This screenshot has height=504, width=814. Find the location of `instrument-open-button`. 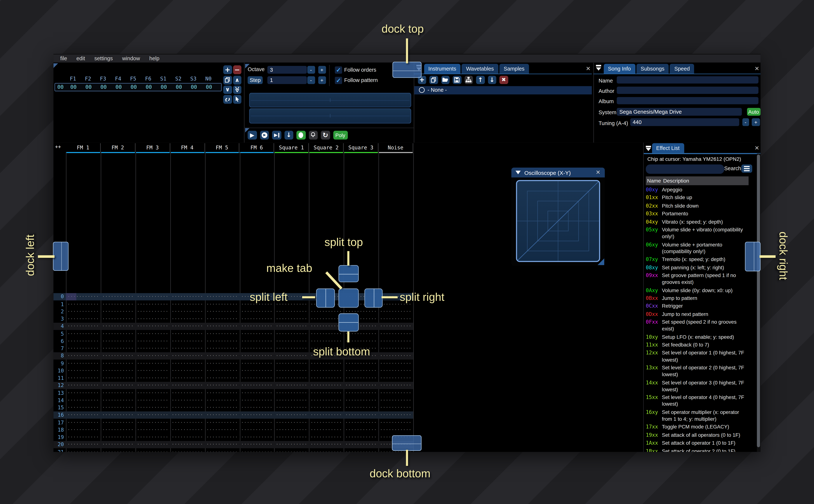

instrument-open-button is located at coordinates (445, 80).